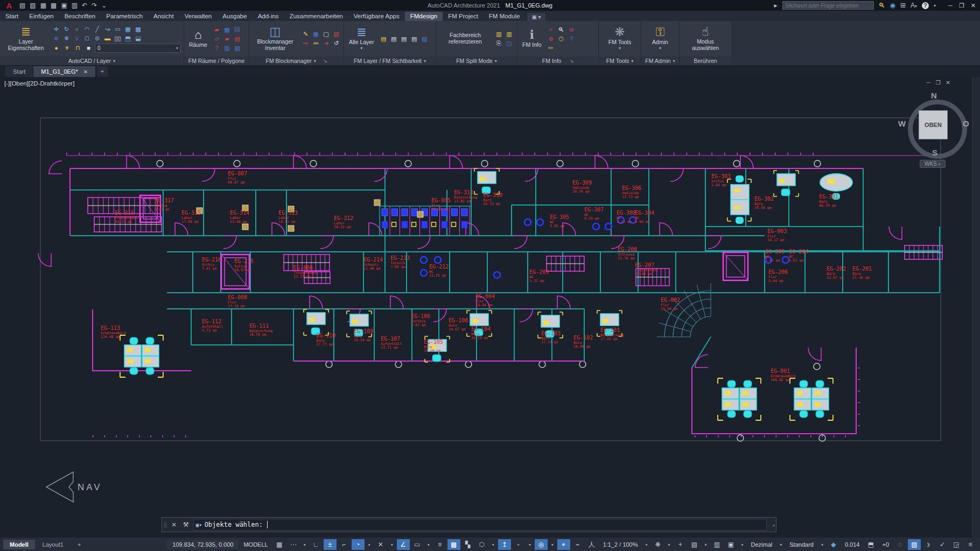 The height and width of the screenshot is (551, 980). I want to click on command-grip-handle: ⣿, so click(165, 525).